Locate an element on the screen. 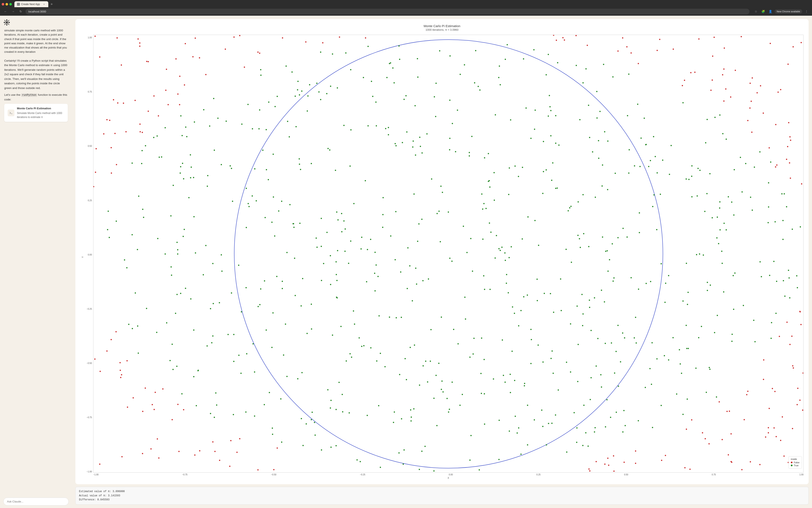 This screenshot has height=508, width=812. tab-close-button: × is located at coordinates (44, 4).